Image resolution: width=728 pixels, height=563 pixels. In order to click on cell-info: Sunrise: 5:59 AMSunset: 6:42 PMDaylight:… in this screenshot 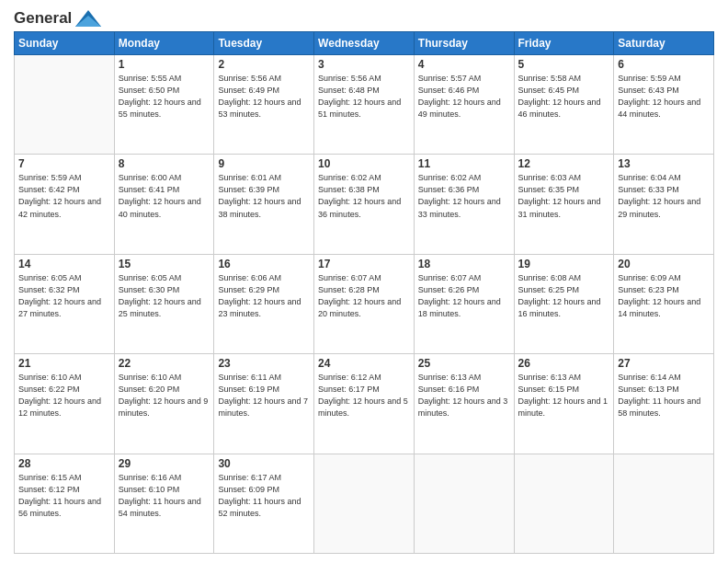, I will do `click(64, 196)`.